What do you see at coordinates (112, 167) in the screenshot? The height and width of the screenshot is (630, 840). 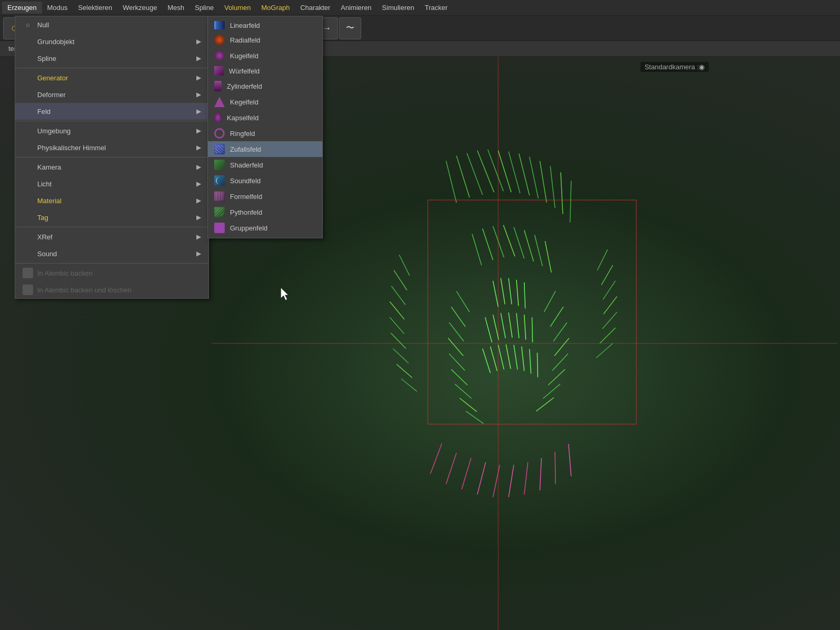 I see `menu-kamera: Kamera ▶` at bounding box center [112, 167].